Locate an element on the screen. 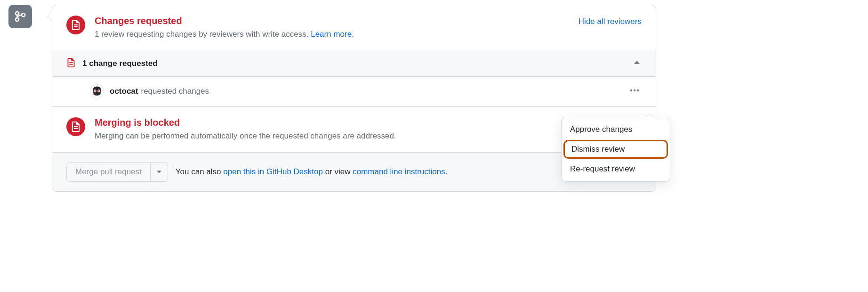  octocat-avatar-icon is located at coordinates (97, 91).